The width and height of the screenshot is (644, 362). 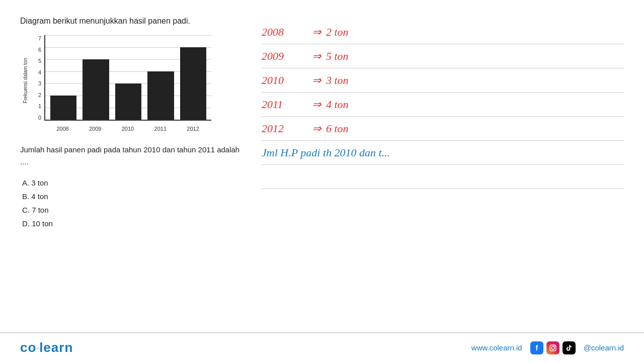 What do you see at coordinates (40, 106) in the screenshot?
I see `y-label-1: 1` at bounding box center [40, 106].